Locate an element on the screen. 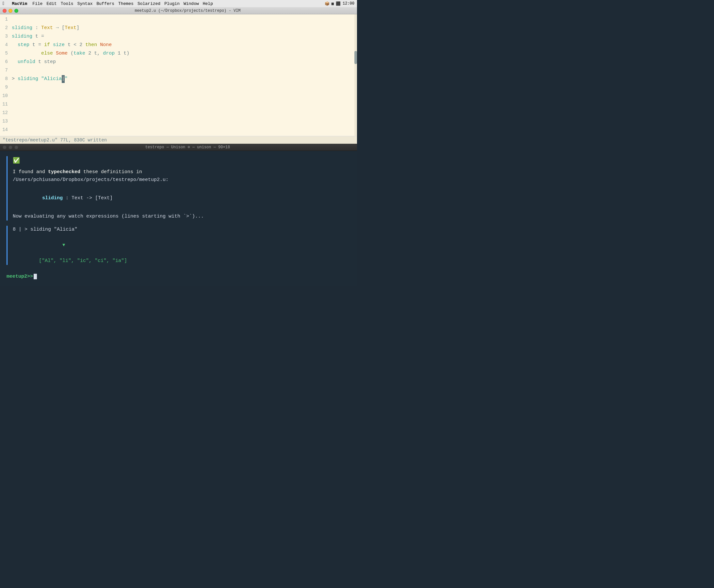 The image size is (714, 588). code-line-7: 7 is located at coordinates (178, 71).